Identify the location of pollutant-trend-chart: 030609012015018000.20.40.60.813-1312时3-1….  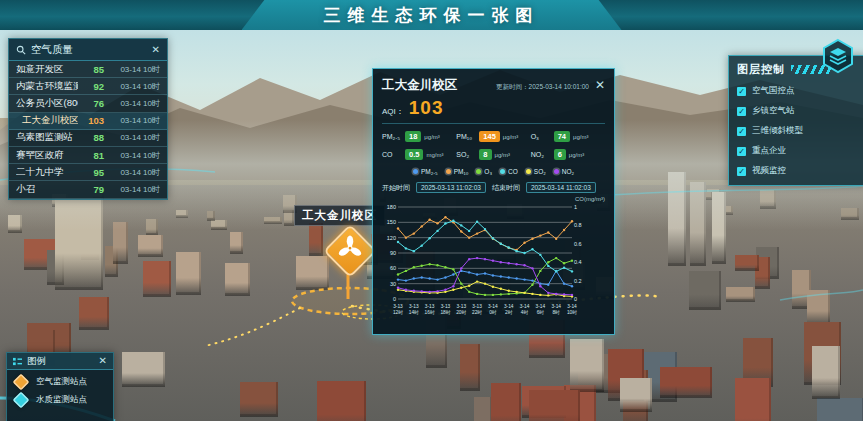
(494, 265).